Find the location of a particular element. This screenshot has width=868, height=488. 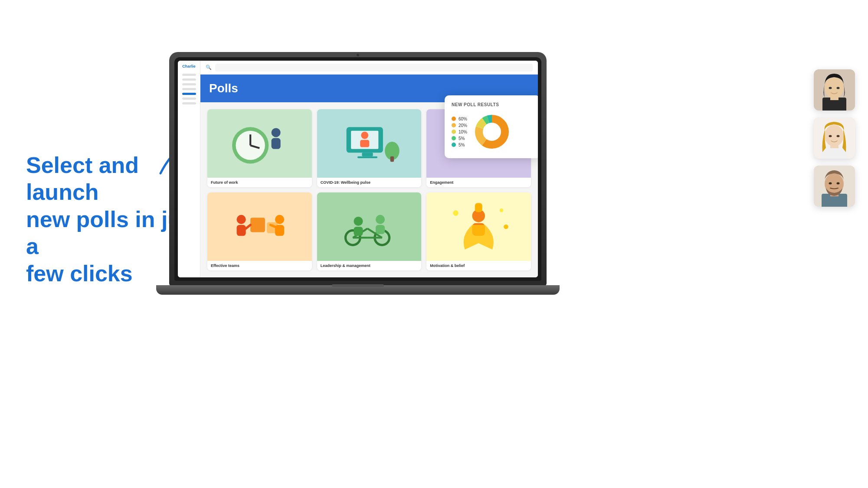

poll-card-label-2: COVID-19: Wellbeing pulse is located at coordinates (370, 182).